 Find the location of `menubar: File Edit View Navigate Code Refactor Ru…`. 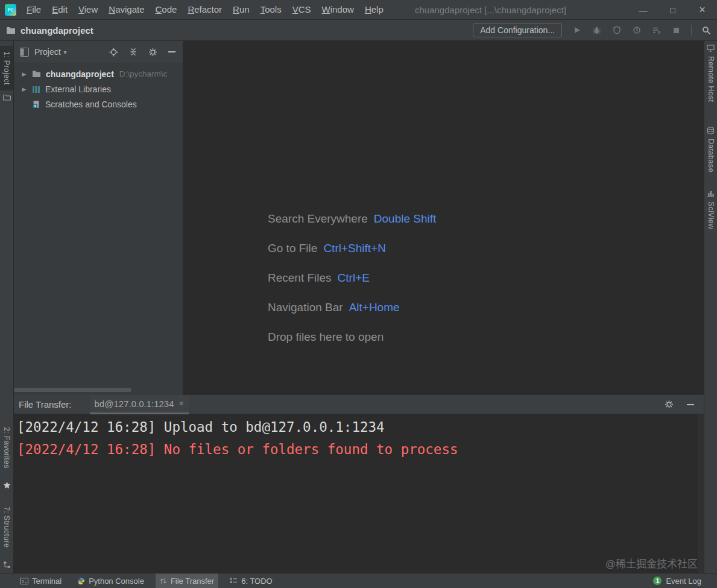

menubar: File Edit View Navigate Code Refactor Ru… is located at coordinates (205, 10).